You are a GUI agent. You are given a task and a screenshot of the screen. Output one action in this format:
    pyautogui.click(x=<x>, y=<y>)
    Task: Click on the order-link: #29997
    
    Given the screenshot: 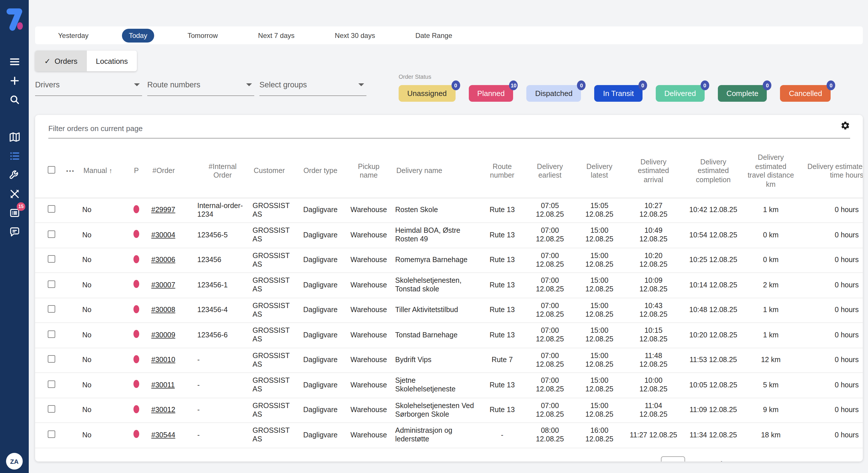 What is the action you would take?
    pyautogui.click(x=163, y=210)
    